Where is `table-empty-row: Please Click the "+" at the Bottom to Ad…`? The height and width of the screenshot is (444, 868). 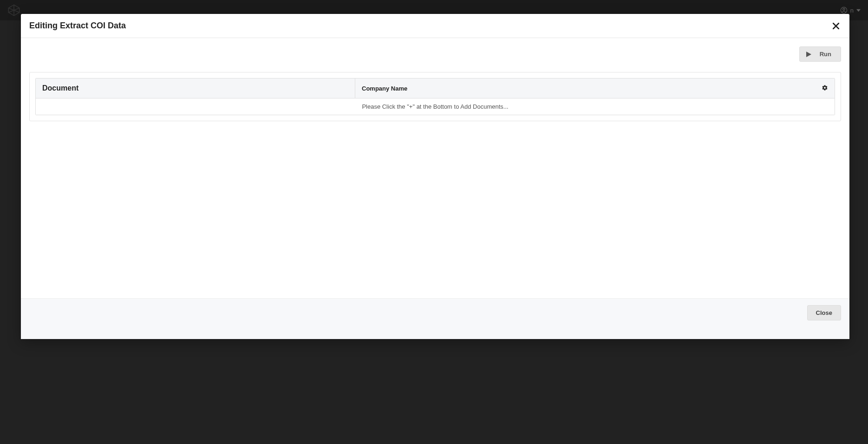 table-empty-row: Please Click the "+" at the Bottom to Ad… is located at coordinates (435, 107).